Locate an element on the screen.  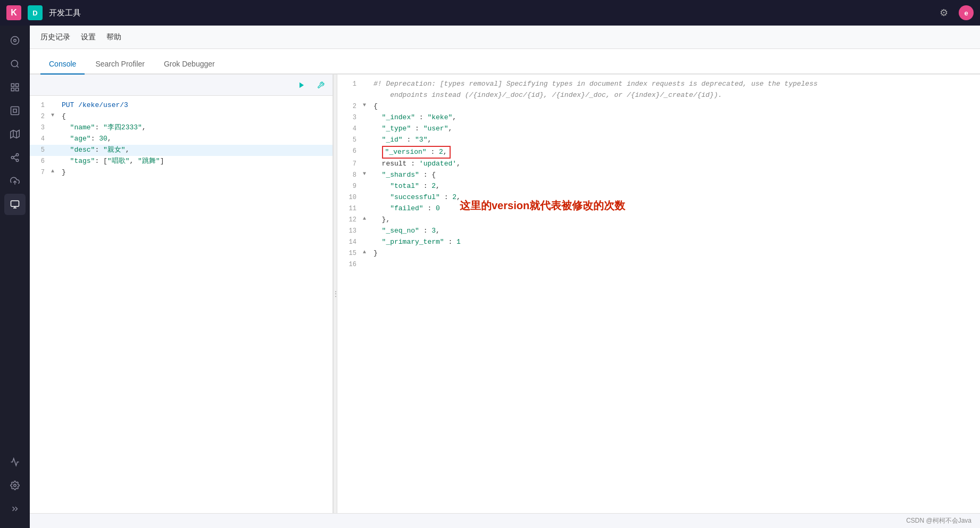
output-line-7: 7 result : 'updated', is located at coordinates (659, 164).